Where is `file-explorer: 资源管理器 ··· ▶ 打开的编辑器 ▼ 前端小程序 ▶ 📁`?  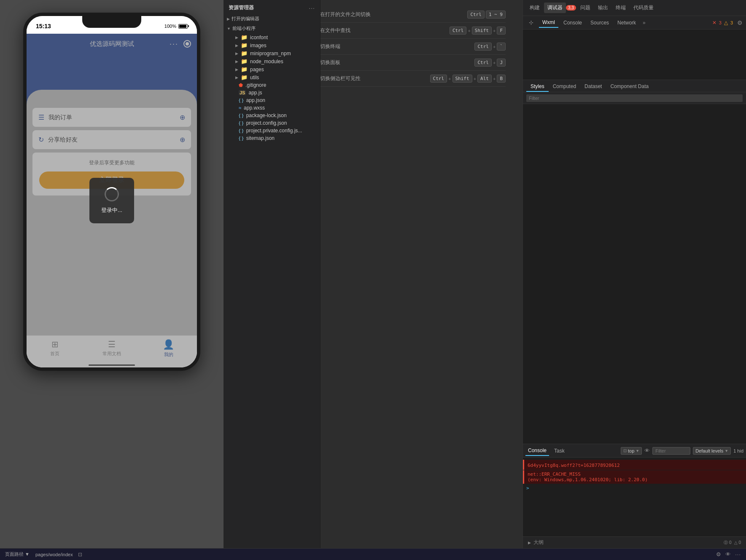
file-explorer: 资源管理器 ··· ▶ 打开的编辑器 ▼ 前端小程序 ▶ 📁 is located at coordinates (272, 274).